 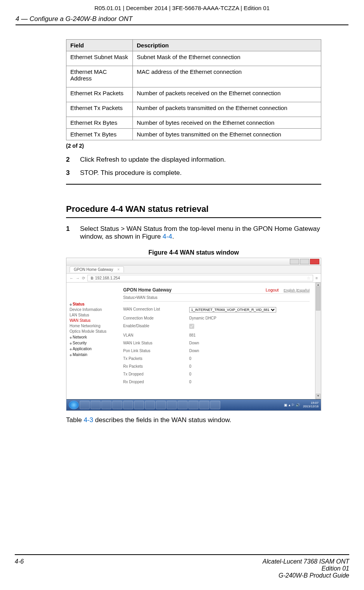 I want to click on th-description: Description, so click(x=227, y=45).